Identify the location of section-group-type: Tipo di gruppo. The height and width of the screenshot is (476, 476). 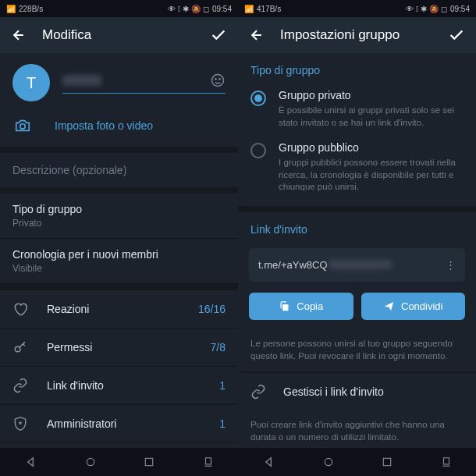
(357, 68).